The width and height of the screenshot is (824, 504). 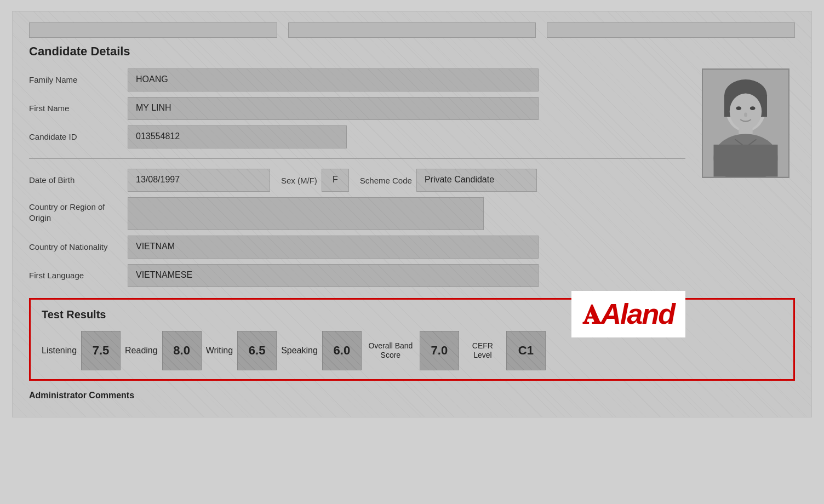 What do you see at coordinates (357, 80) in the screenshot?
I see `family-name-row: Family Name HOANG` at bounding box center [357, 80].